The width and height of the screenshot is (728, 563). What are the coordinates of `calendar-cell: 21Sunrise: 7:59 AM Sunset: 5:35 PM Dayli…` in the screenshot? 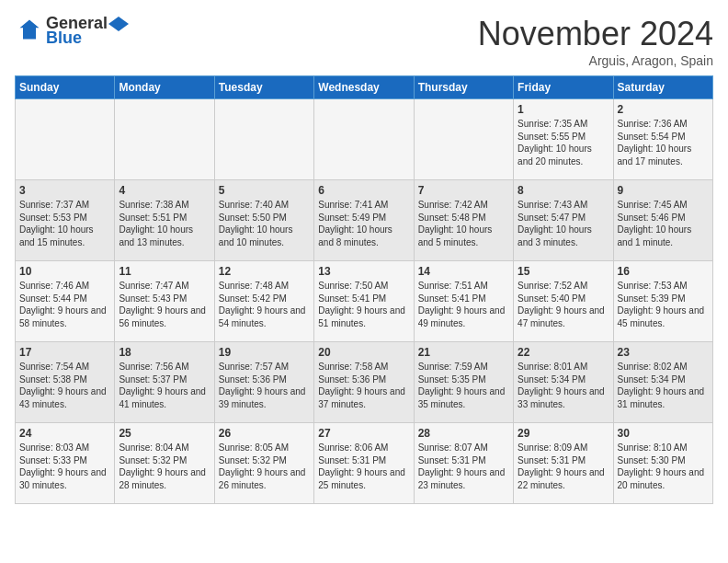 It's located at (463, 383).